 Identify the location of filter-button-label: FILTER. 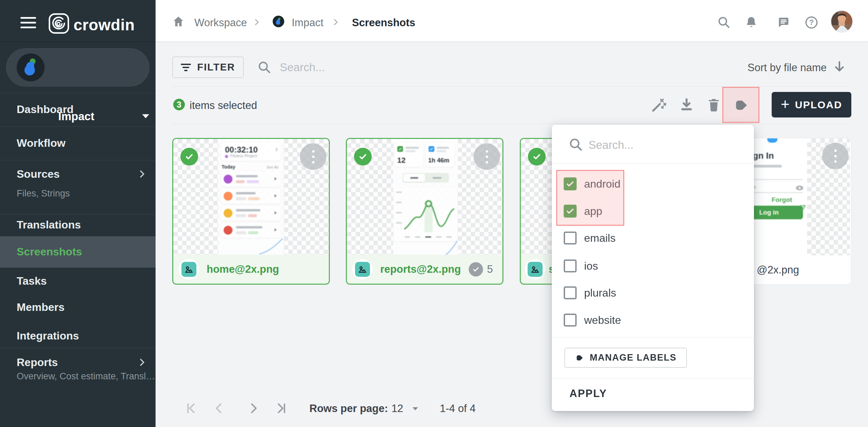
(216, 67).